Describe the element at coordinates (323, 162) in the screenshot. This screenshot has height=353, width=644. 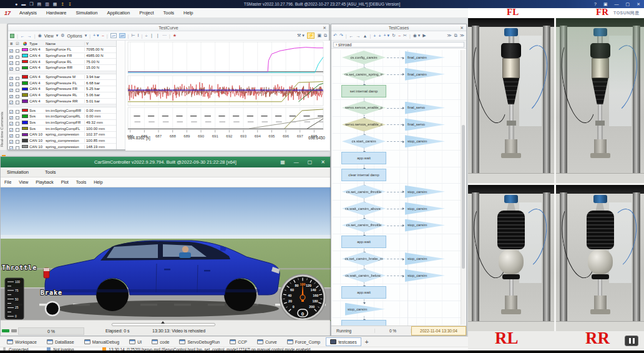
I see `close-button: ✕` at that location.